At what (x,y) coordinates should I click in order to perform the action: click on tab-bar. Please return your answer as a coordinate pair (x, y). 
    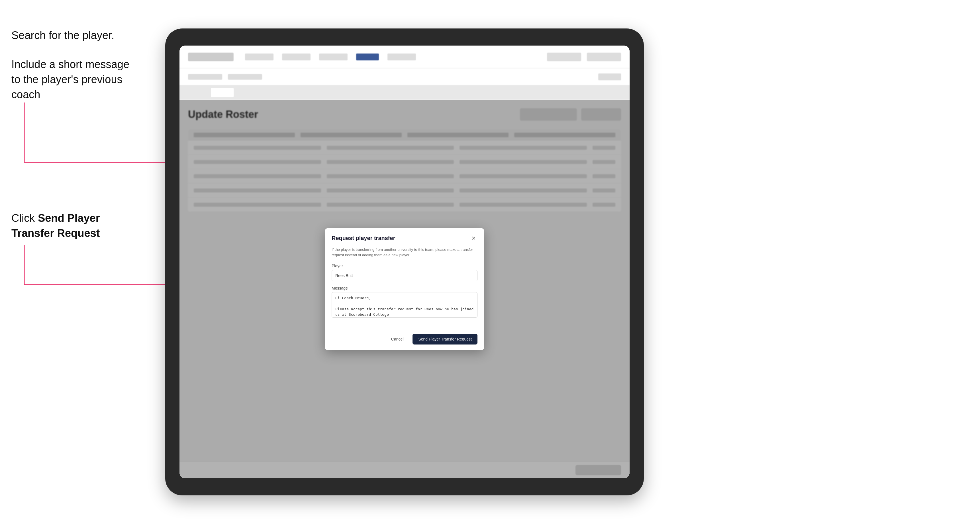
    Looking at the image, I should click on (405, 93).